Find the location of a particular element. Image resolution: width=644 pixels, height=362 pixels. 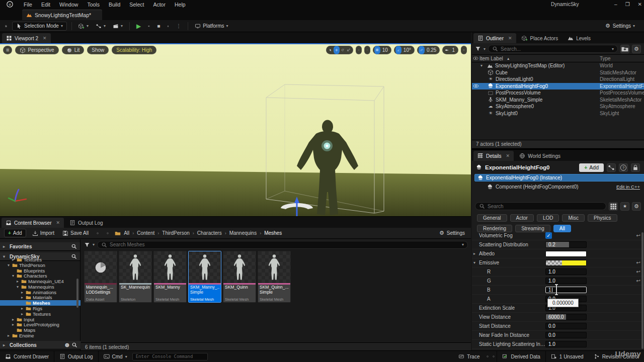

eject-button is located at coordinates (168, 26).